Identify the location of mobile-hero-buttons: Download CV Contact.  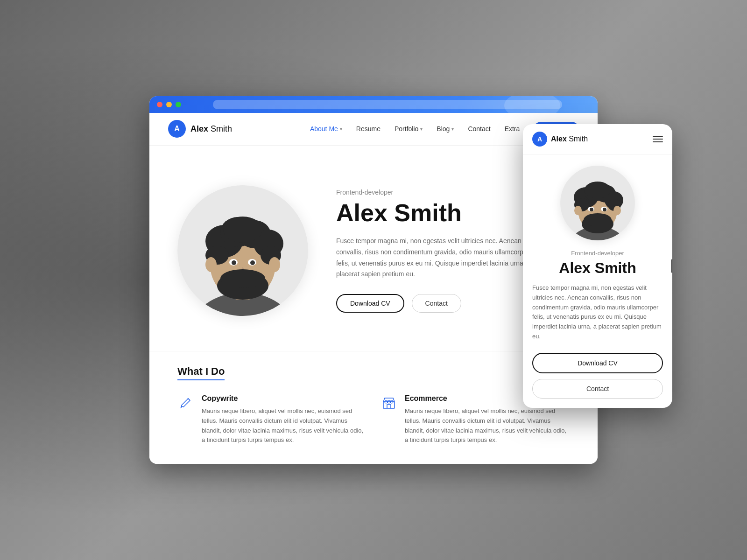
(598, 376).